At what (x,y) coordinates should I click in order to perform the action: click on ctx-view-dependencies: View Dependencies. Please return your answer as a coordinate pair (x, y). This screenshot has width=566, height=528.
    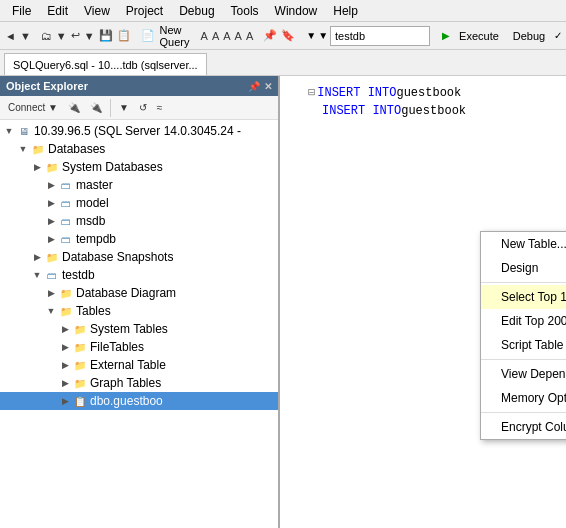
    Looking at the image, I should click on (524, 374).